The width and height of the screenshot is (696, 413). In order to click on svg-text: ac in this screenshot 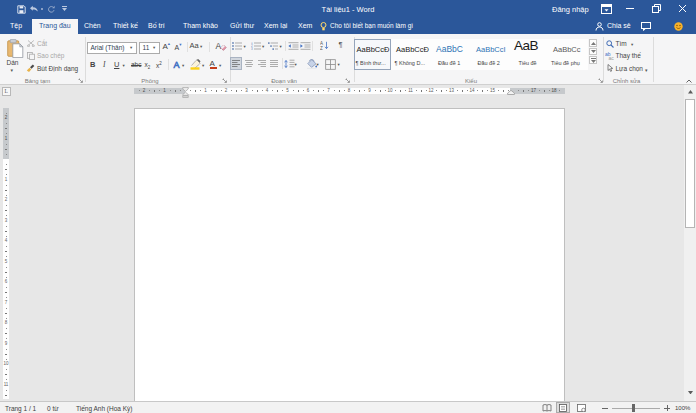, I will do `click(611, 58)`.